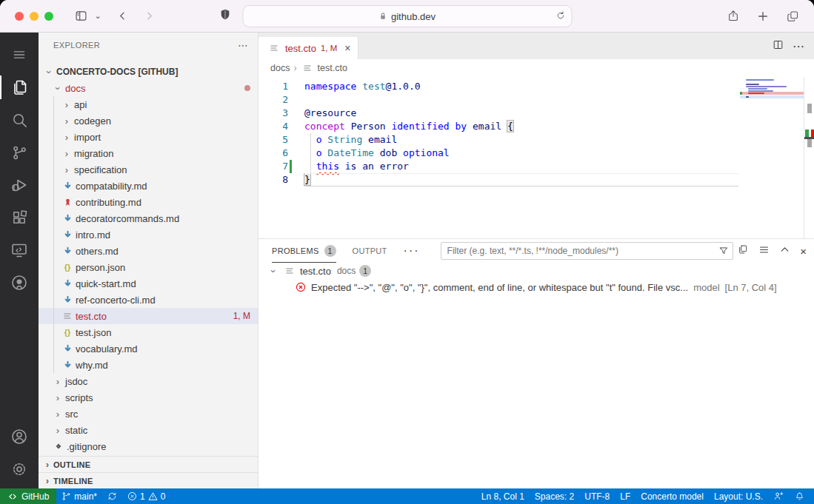 The image size is (814, 504). Describe the element at coordinates (19, 437) in the screenshot. I see `activity-account-icon` at that location.